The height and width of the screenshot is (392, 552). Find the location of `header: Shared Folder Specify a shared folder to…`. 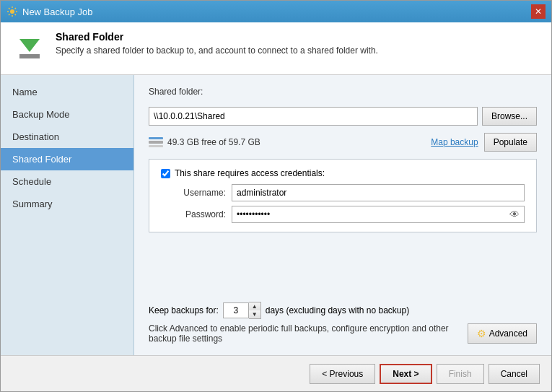

header: Shared Folder Specify a shared folder to… is located at coordinates (276, 49).